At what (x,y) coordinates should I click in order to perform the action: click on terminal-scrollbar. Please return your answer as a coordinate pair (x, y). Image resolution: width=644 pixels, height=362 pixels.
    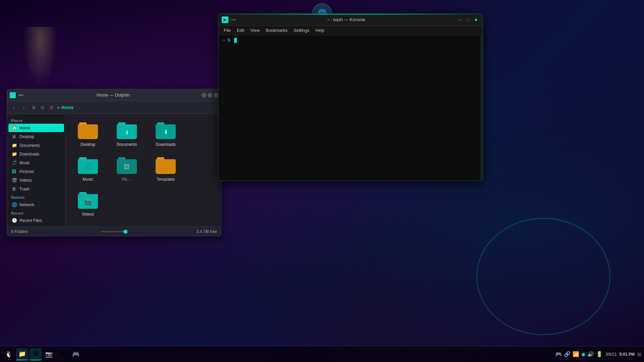
    Looking at the image, I should click on (481, 108).